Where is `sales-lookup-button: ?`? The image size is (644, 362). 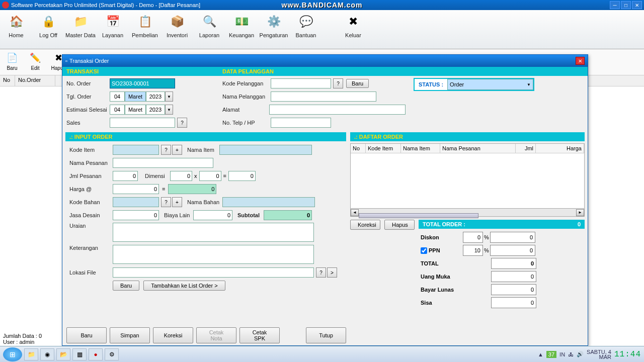
sales-lookup-button: ? is located at coordinates (182, 123).